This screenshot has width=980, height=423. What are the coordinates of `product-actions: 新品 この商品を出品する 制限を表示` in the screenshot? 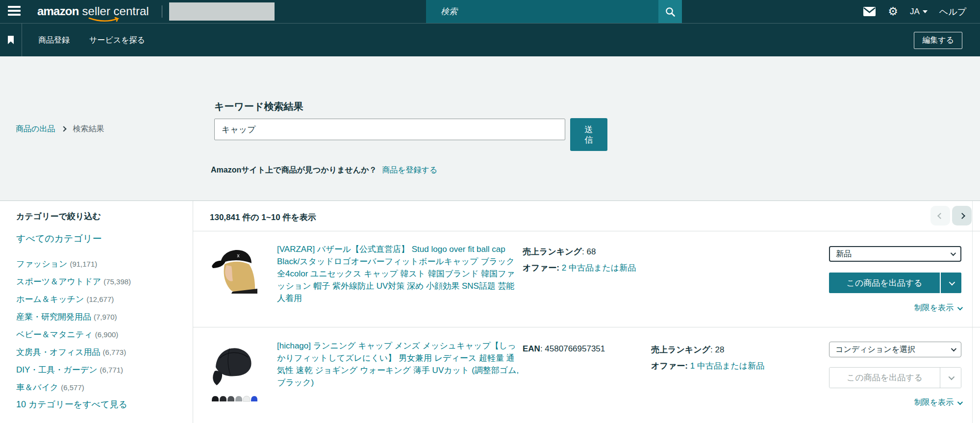 It's located at (895, 279).